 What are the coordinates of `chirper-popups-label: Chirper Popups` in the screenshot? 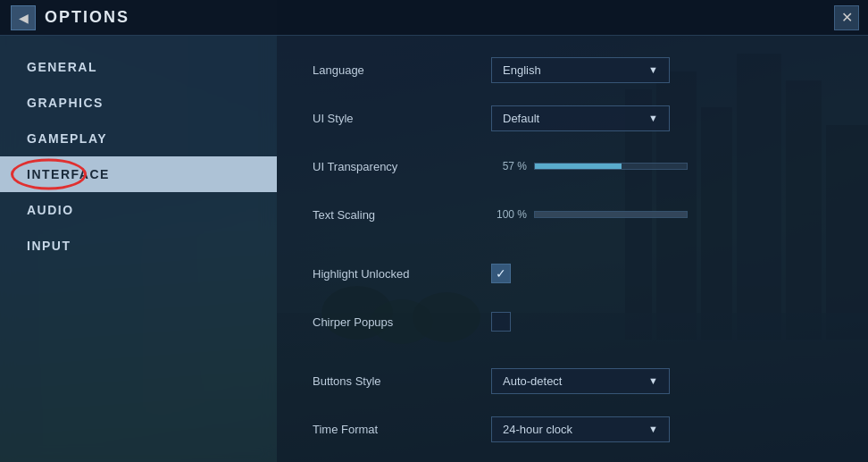 It's located at (402, 322).